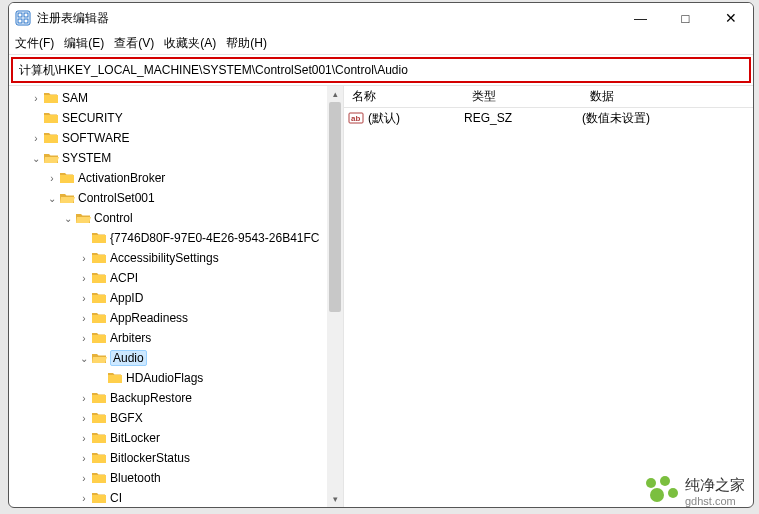 This screenshot has width=759, height=514. What do you see at coordinates (176, 218) in the screenshot?
I see `tree-item: ⌄Control` at bounding box center [176, 218].